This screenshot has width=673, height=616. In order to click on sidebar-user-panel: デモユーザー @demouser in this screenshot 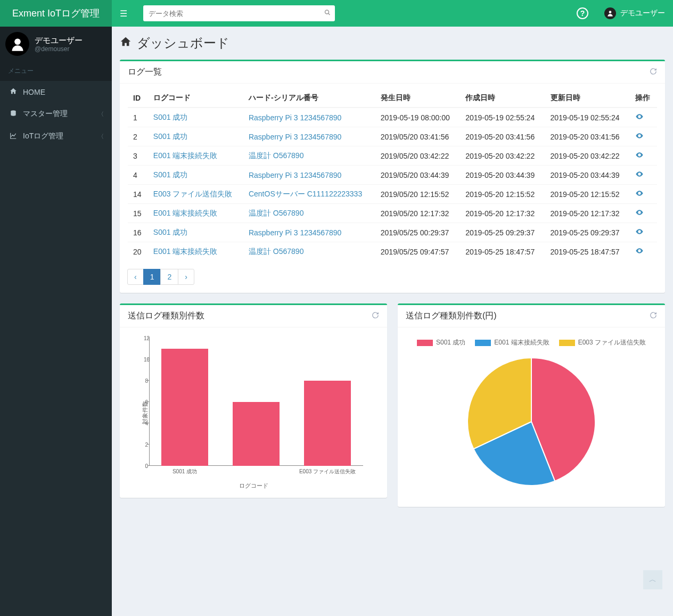, I will do `click(56, 44)`.